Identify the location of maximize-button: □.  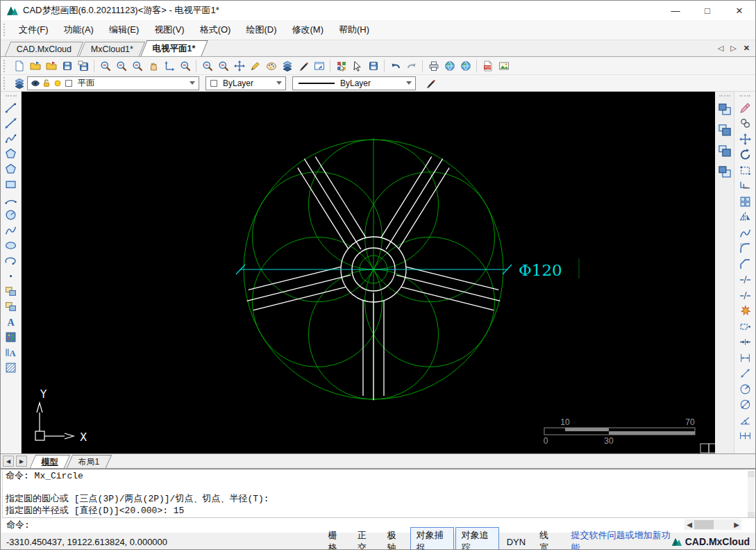
(707, 10).